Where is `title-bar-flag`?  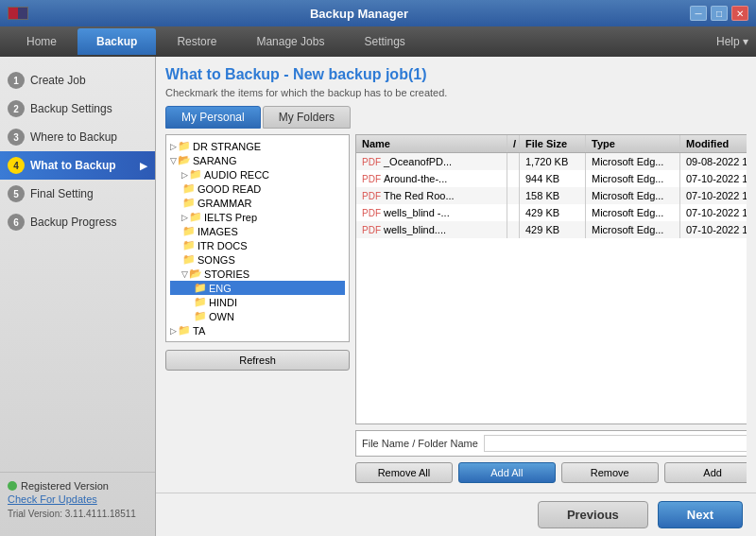
title-bar-flag is located at coordinates (18, 13).